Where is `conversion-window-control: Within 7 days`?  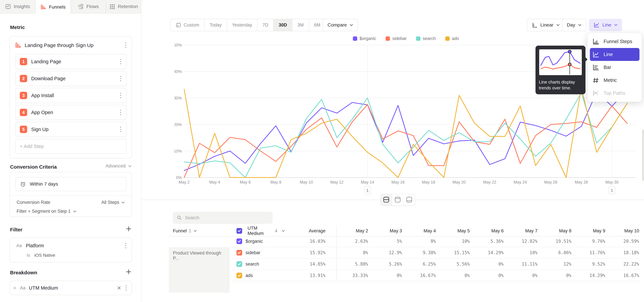 conversion-window-control: Within 7 days is located at coordinates (71, 184).